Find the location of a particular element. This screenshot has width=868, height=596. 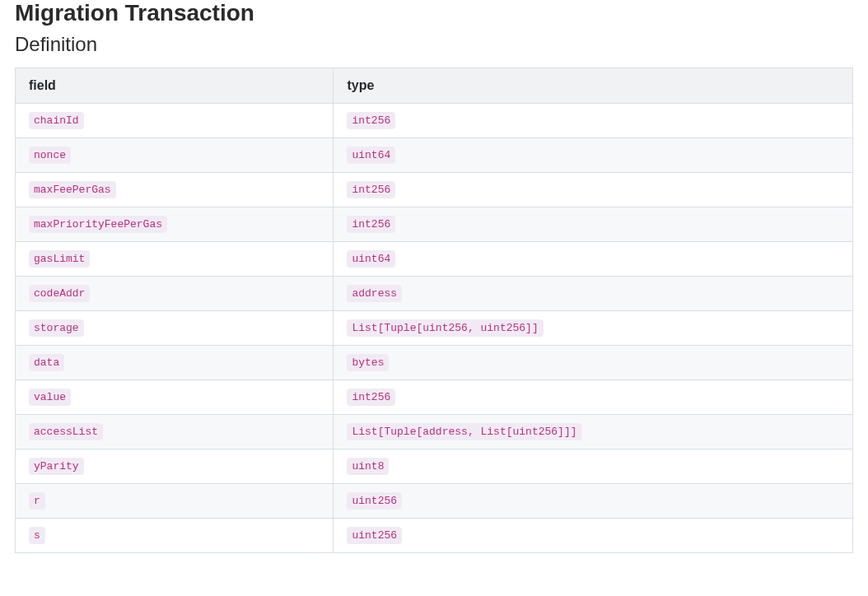

field-code: yParity is located at coordinates (56, 466).